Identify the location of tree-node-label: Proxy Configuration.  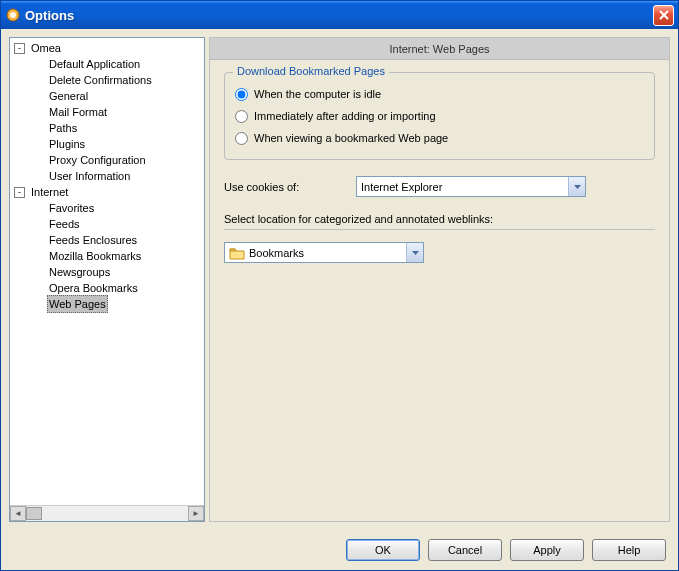
(98, 160).